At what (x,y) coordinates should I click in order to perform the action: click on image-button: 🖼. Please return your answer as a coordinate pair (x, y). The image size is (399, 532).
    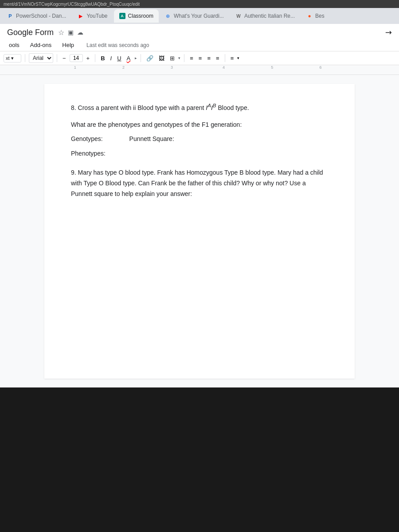
    Looking at the image, I should click on (161, 59).